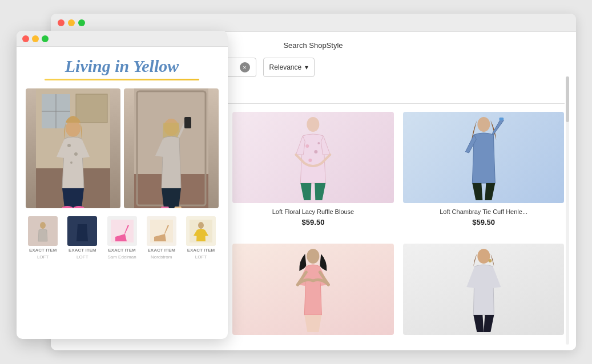 The height and width of the screenshot is (364, 592). I want to click on product-card-2: Loft Floral Lacy Ruffle Blouse $59.50, so click(313, 173).